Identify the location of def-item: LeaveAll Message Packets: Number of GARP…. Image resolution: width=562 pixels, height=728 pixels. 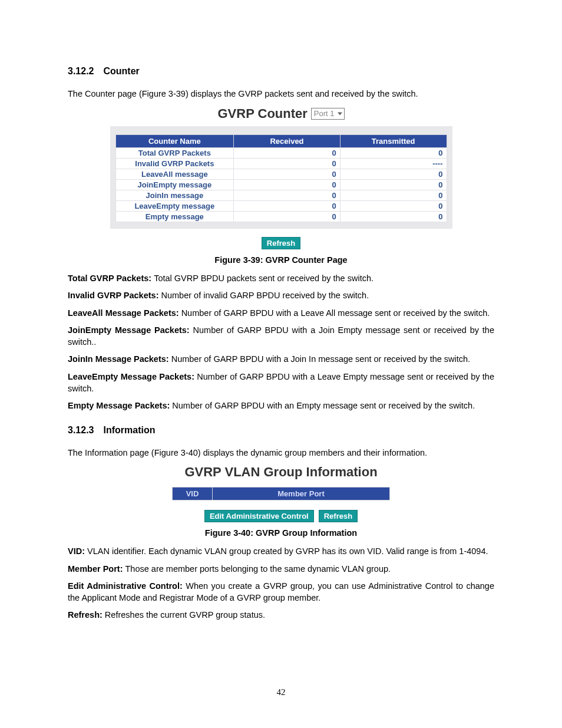
(281, 314).